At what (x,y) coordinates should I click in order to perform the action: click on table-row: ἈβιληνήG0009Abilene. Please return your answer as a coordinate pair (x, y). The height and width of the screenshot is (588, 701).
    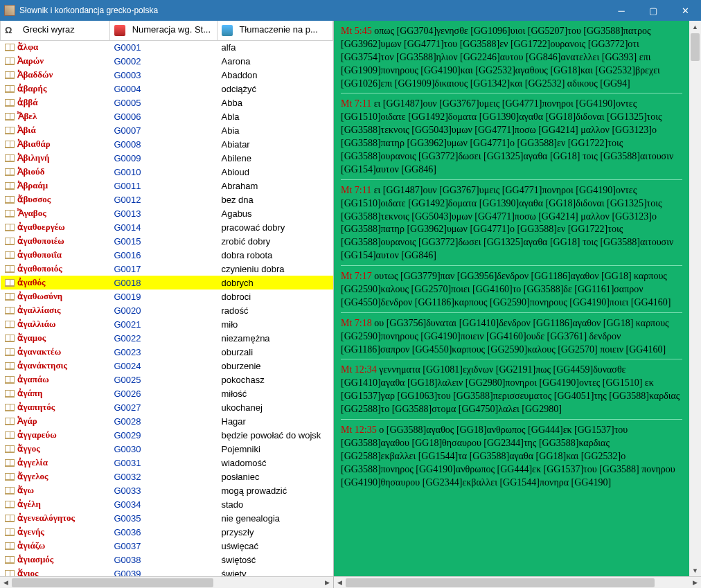
    Looking at the image, I should click on (167, 158).